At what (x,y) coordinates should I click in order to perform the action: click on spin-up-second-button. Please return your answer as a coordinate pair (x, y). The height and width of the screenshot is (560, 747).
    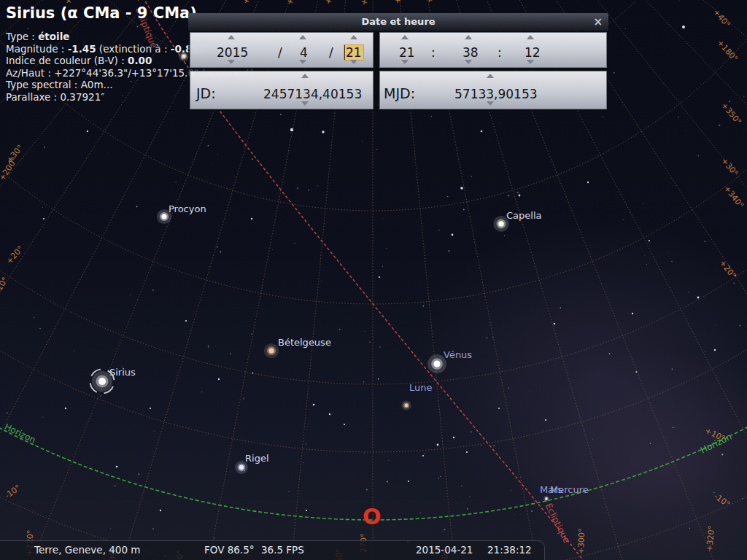
    Looking at the image, I should click on (530, 37).